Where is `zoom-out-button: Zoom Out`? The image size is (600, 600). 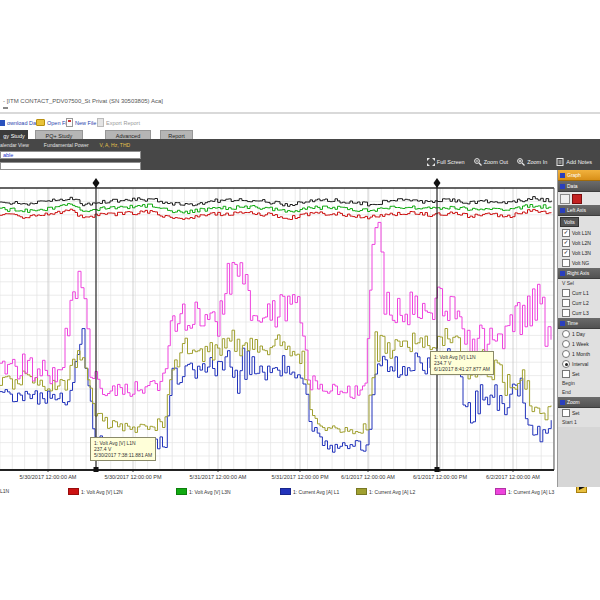
zoom-out-button: Zoom Out is located at coordinates (491, 162).